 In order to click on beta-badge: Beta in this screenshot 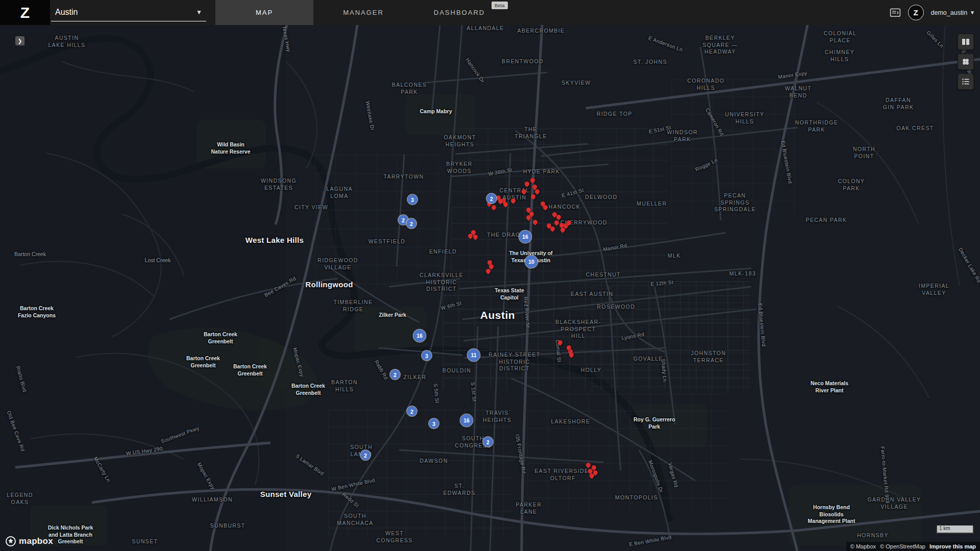, I will do `click(500, 5)`.